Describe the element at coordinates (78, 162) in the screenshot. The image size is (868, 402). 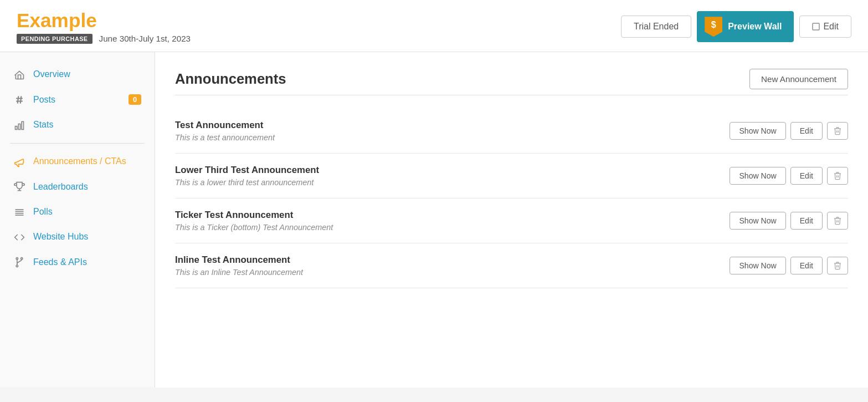
I see `sidebar-item-announcements: Announcements / CTAs` at that location.